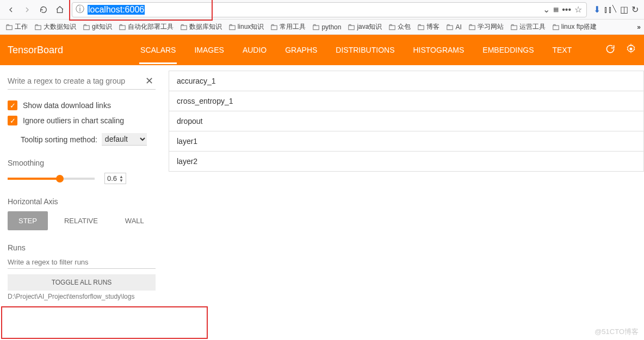  I want to click on bookmark-star-icon: ☆, so click(578, 10).